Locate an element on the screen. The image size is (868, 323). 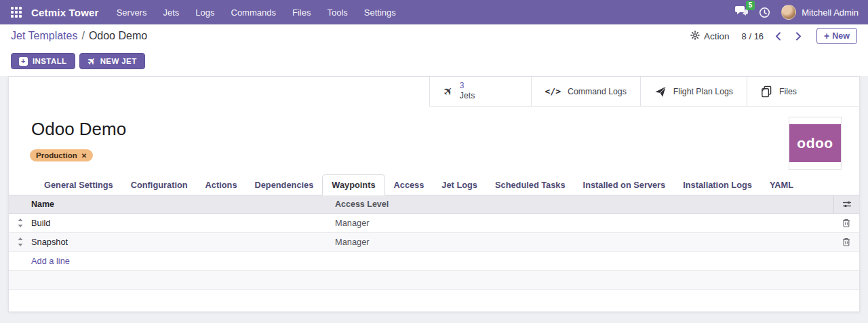
action-menu-label: Action is located at coordinates (717, 37).